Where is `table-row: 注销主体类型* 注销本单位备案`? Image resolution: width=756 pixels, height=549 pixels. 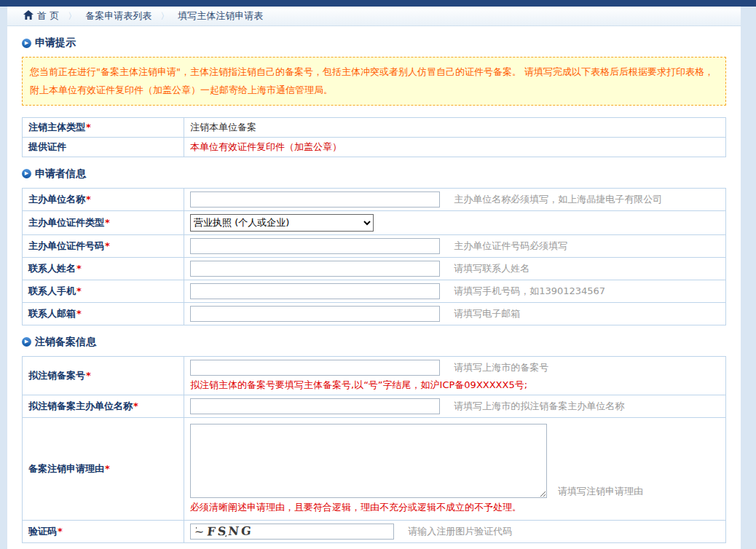
table-row: 注销主体类型* 注销本单位备案 is located at coordinates (374, 127).